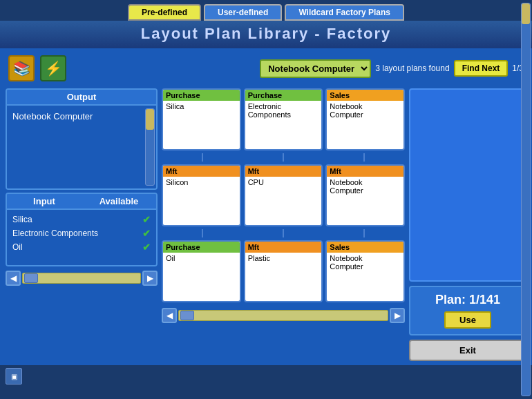 This screenshot has height=399, width=532. I want to click on tab-predefined: Pre-defined, so click(164, 12).